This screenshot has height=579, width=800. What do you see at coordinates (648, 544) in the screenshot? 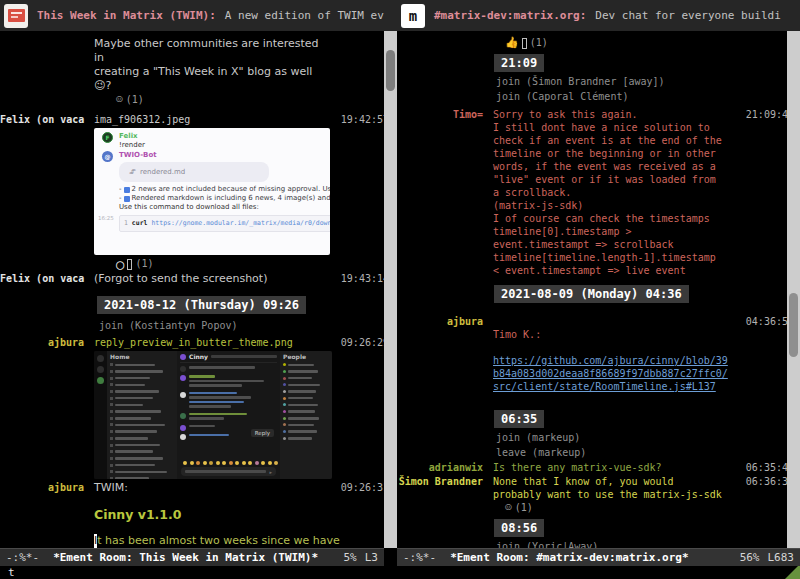
I see `membership-event: join (Yoric|Away)` at bounding box center [648, 544].